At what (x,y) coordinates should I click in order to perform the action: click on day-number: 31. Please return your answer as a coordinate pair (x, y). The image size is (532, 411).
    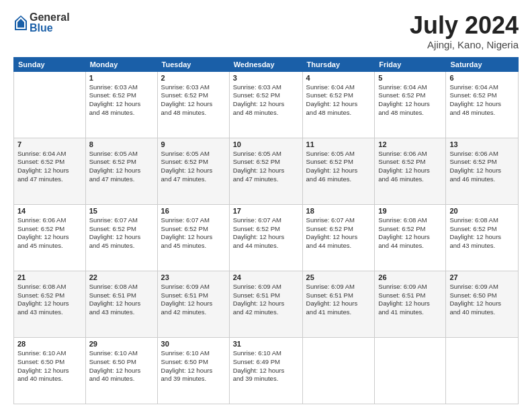
    Looking at the image, I should click on (266, 344).